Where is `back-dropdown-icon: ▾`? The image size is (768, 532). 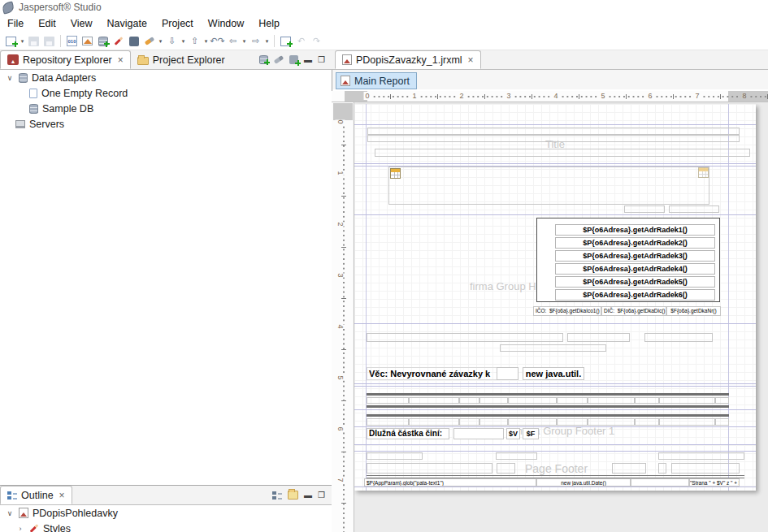
back-dropdown-icon: ▾ is located at coordinates (244, 41).